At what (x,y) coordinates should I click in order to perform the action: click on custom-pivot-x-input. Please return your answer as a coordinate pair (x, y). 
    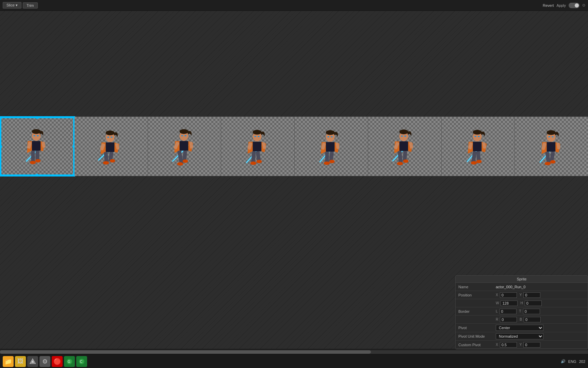
    Looking at the image, I should click on (508, 345).